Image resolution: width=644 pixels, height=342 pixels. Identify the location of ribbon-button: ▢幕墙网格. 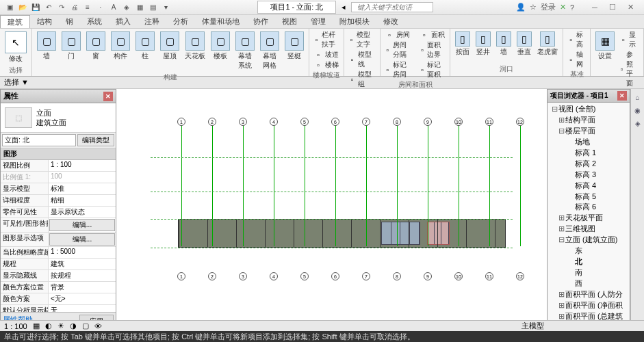
(270, 51).